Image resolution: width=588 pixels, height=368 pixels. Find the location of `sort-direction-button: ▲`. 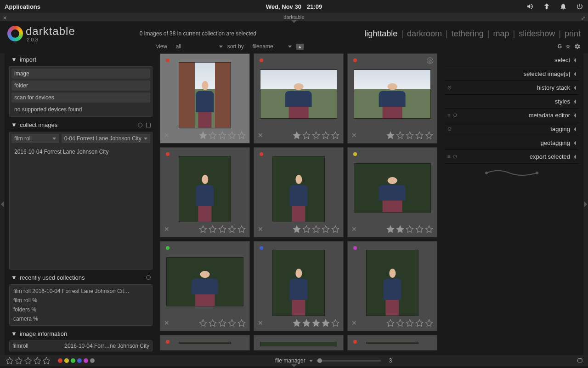

sort-direction-button: ▲ is located at coordinates (300, 47).